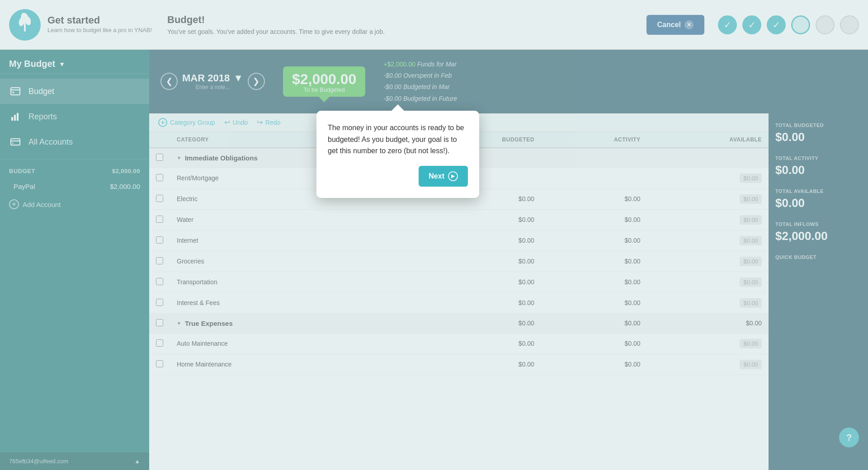 The height and width of the screenshot is (470, 868). Describe the element at coordinates (269, 122) in the screenshot. I see `redo-button: ↪ Redo` at that location.